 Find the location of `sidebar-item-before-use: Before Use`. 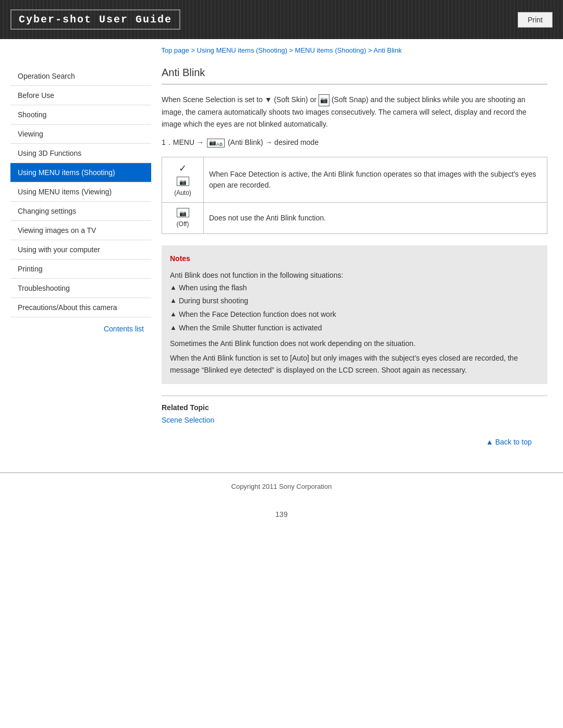

sidebar-item-before-use: Before Use is located at coordinates (81, 96).